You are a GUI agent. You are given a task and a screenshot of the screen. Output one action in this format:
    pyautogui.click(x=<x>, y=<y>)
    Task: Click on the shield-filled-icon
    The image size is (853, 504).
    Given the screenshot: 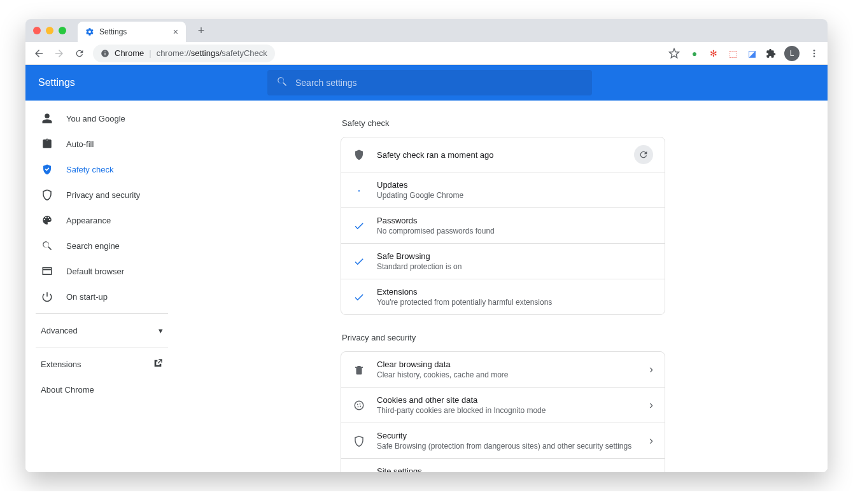 What is the action you would take?
    pyautogui.click(x=359, y=155)
    